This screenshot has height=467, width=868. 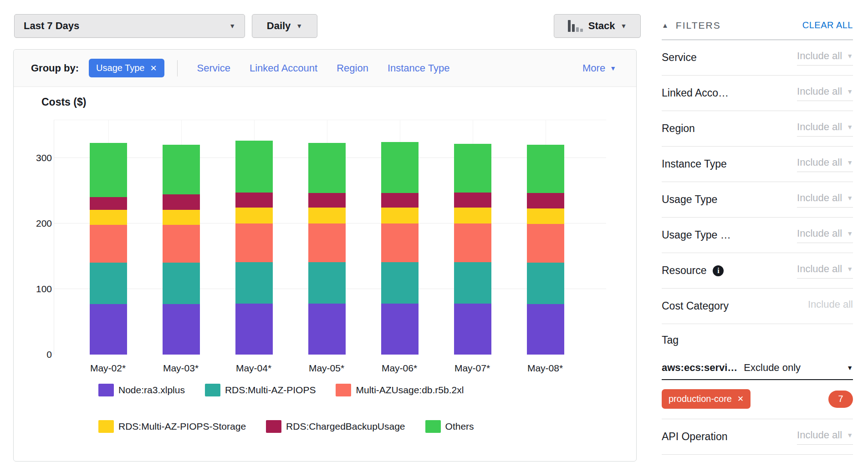 I want to click on legend-label: RDS:Multi-AZ-PIOPS, so click(x=271, y=390).